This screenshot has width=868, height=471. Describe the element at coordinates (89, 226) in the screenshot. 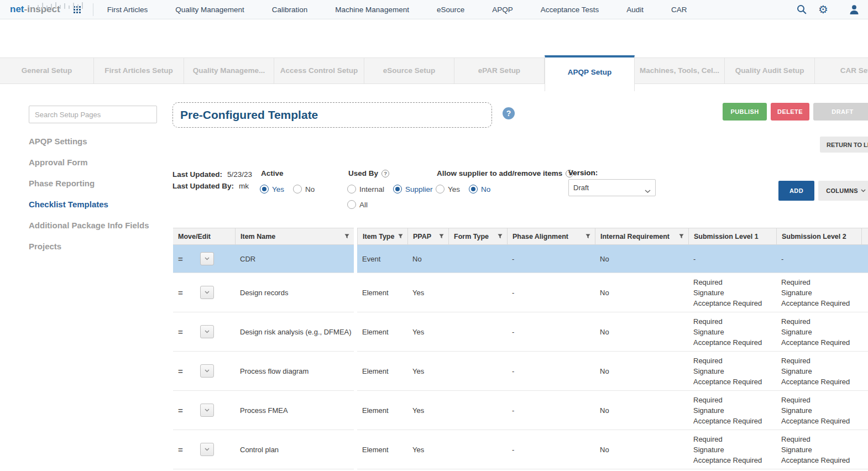

I see `sidebar-item-additional-package-info-fields: Additional Package Info Fields` at that location.